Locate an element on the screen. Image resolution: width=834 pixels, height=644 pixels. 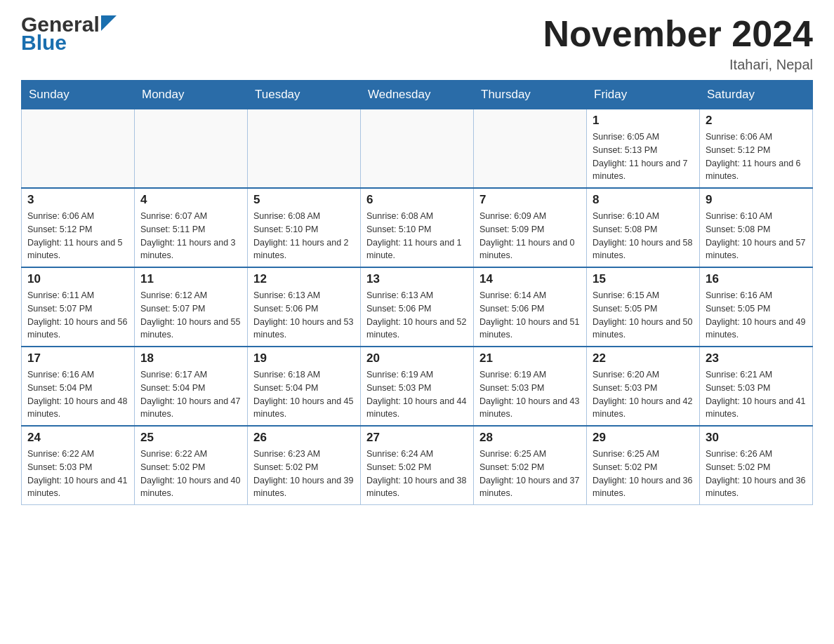
day-number: 7 is located at coordinates (530, 200).